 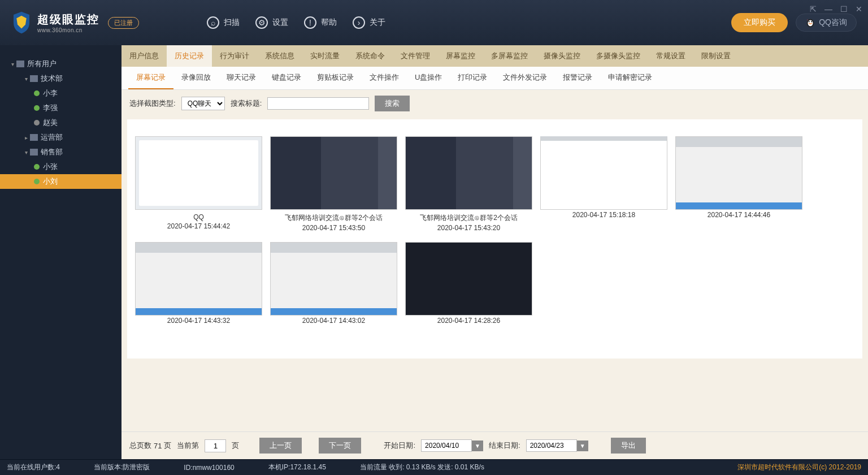 I want to click on tab-main-0: 用户信息, so click(x=144, y=56).